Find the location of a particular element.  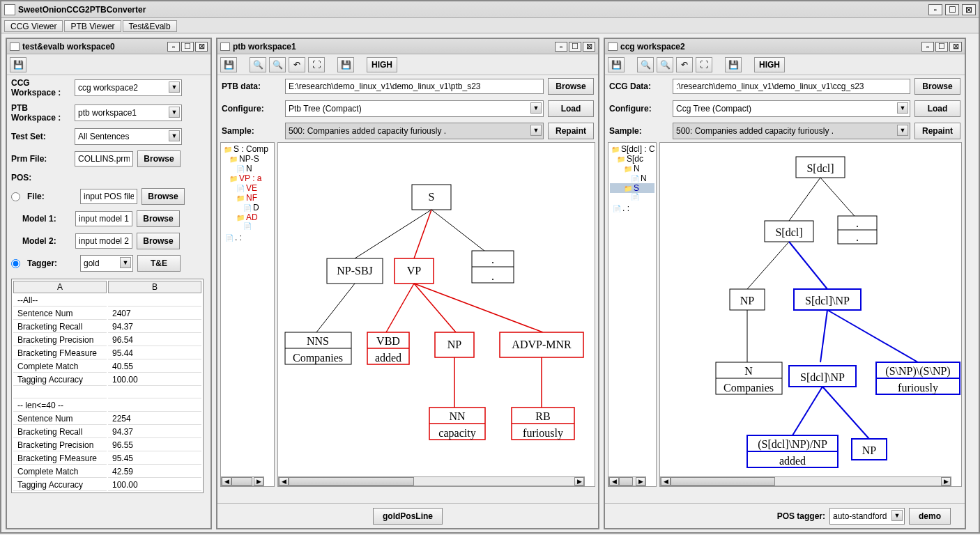

load-ccg-button: Load is located at coordinates (937, 109).